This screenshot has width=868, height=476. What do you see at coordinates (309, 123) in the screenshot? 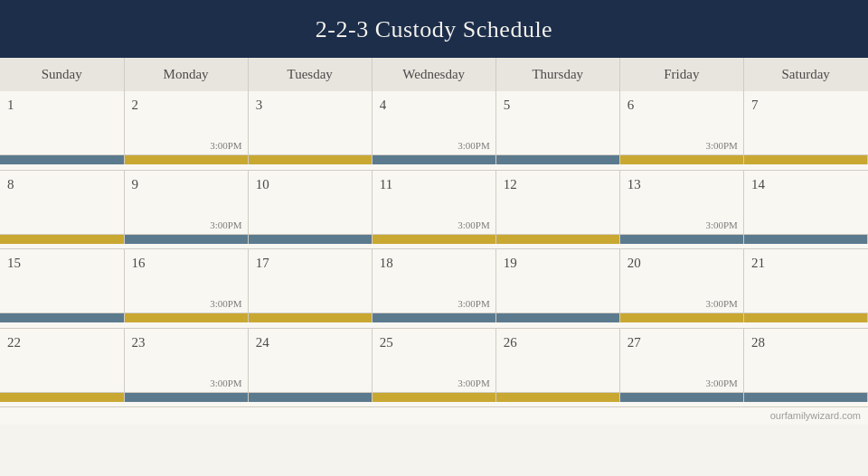
I see `day-cell-3: 3` at bounding box center [309, 123].